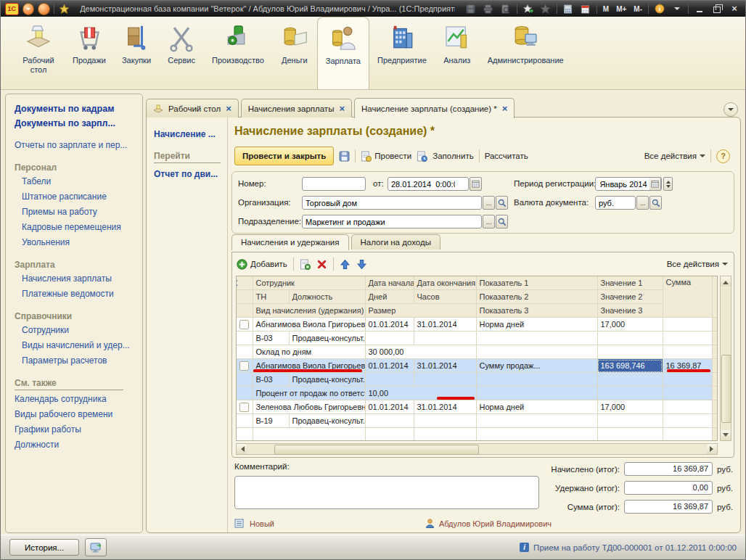 This screenshot has width=746, height=560. I want to click on organization-input, so click(392, 203).